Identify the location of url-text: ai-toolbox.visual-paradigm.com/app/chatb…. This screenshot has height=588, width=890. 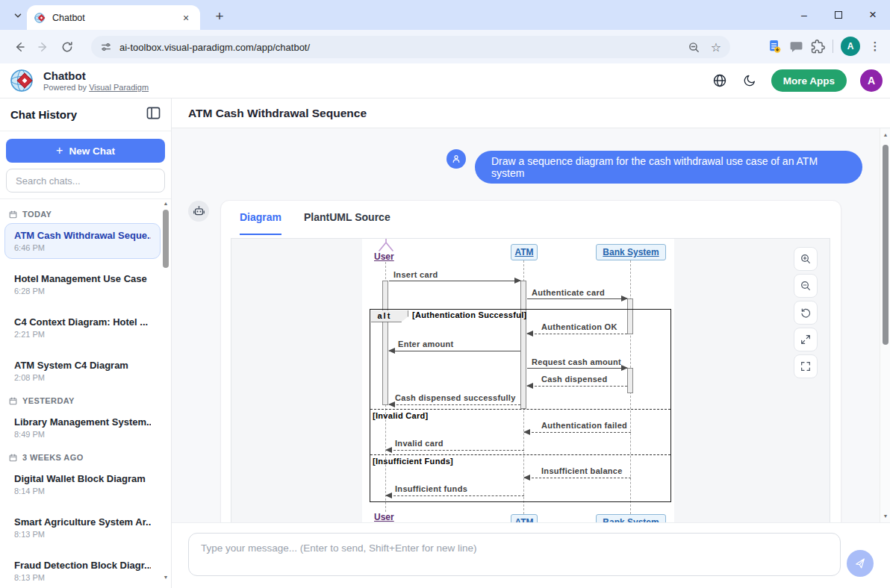
(403, 48).